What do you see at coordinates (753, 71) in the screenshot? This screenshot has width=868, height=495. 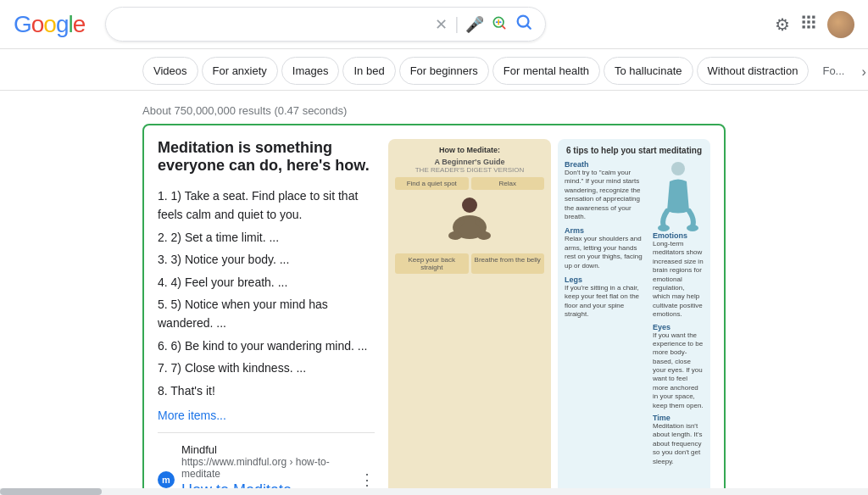 I see `tab-without-distraction: Without distraction` at bounding box center [753, 71].